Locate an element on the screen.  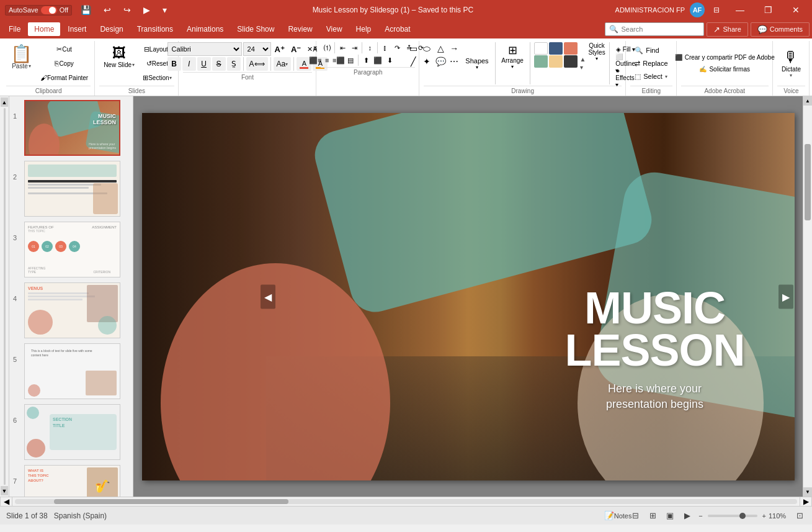
scroll-right-button: ▶ is located at coordinates (806, 502).